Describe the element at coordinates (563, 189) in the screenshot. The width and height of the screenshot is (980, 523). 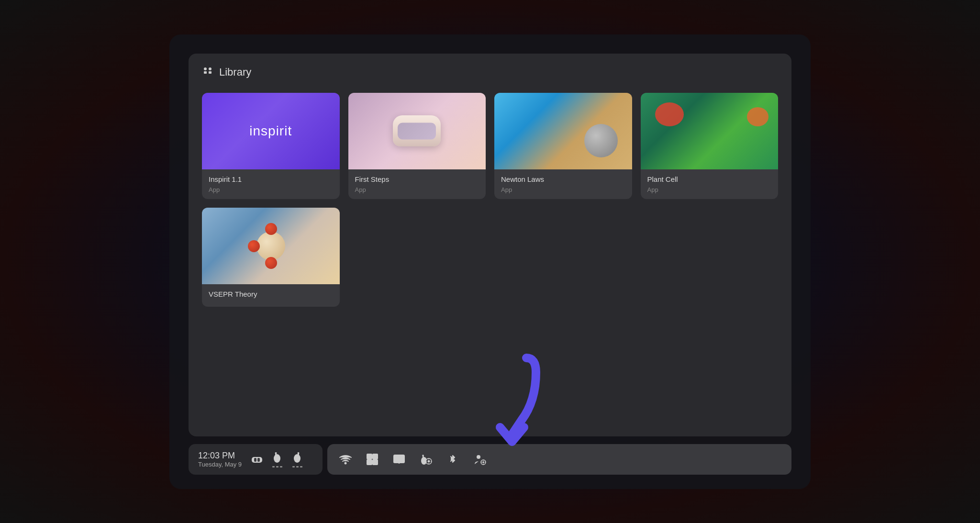
I see `app-type-newton: App` at that location.